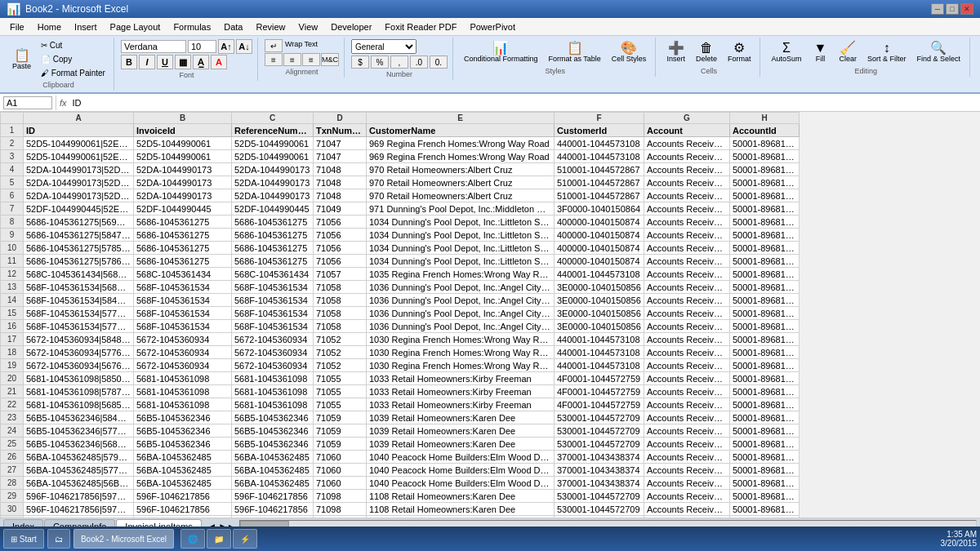 The width and height of the screenshot is (980, 551). What do you see at coordinates (273, 131) in the screenshot?
I see `cell-c1: ReferenceNumber` at bounding box center [273, 131].